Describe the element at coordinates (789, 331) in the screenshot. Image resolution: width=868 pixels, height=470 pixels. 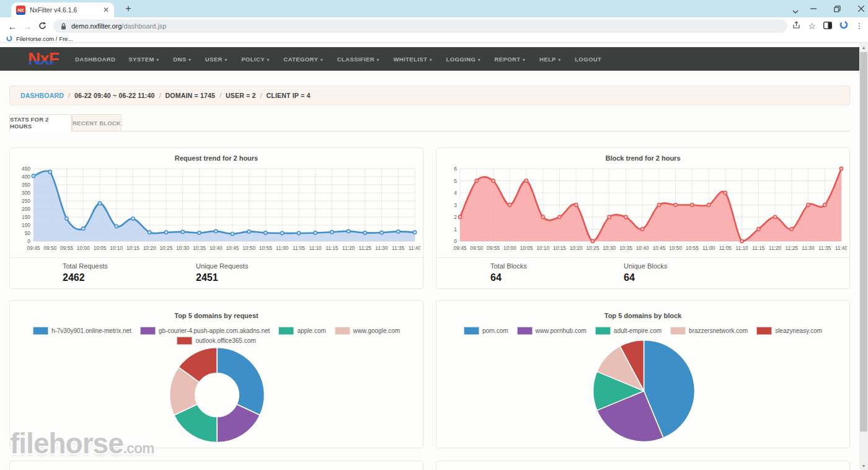
I see `legend-item-sleazyneasy.com: sleazyneasy.com` at that location.